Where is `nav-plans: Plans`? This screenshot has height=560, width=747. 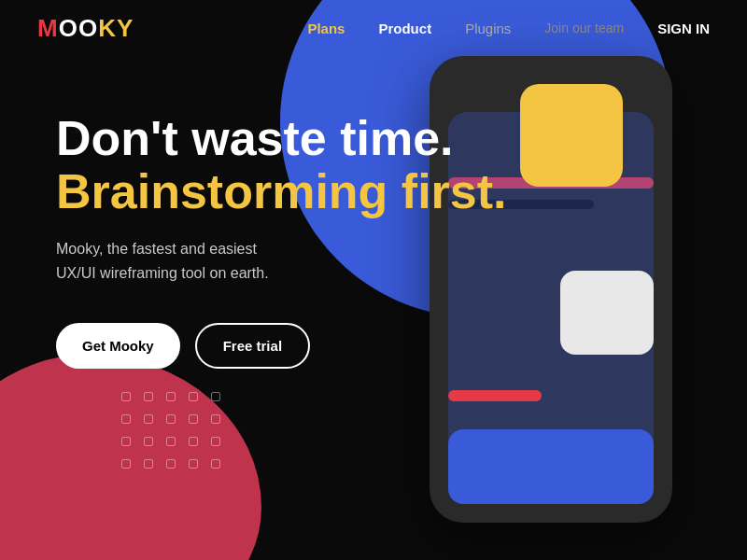 nav-plans: Plans is located at coordinates (326, 28).